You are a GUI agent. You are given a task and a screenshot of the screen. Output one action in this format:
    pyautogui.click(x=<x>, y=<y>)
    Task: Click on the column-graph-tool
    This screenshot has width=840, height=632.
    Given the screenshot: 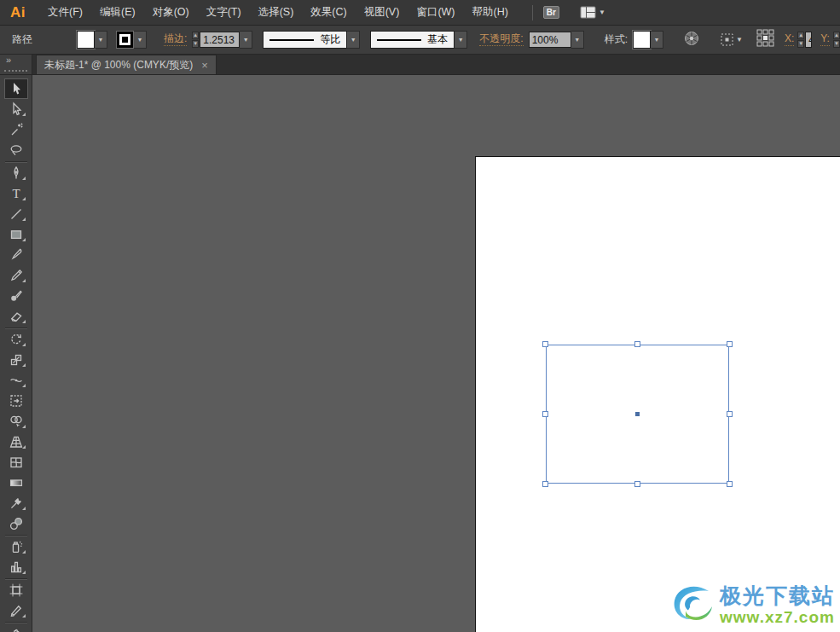 What is the action you would take?
    pyautogui.click(x=16, y=567)
    